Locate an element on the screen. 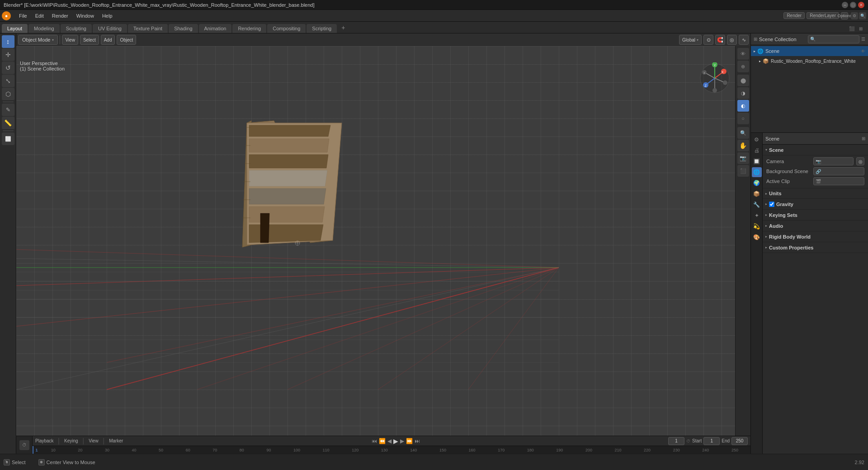 The image size is (868, 470). camera-field: 📷 is located at coordinates (834, 161).